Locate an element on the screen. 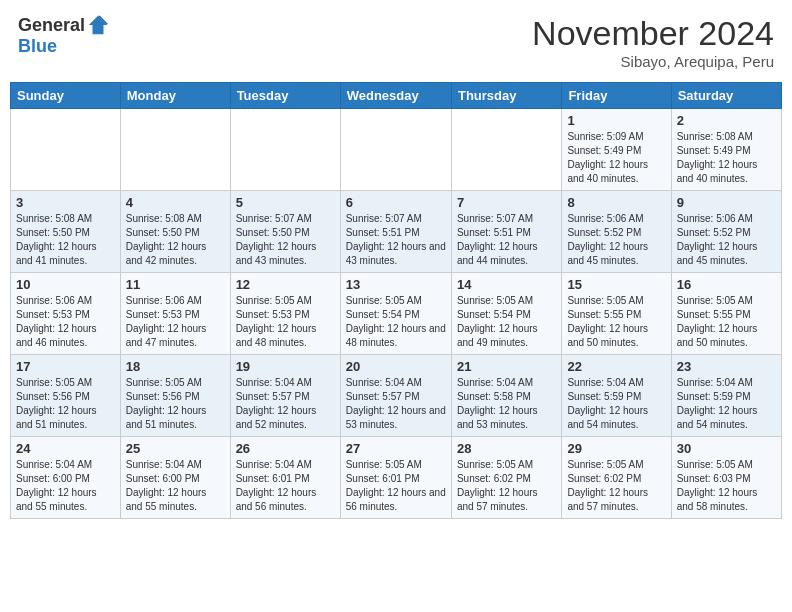 Image resolution: width=792 pixels, height=612 pixels. day-number: 13 is located at coordinates (396, 284).